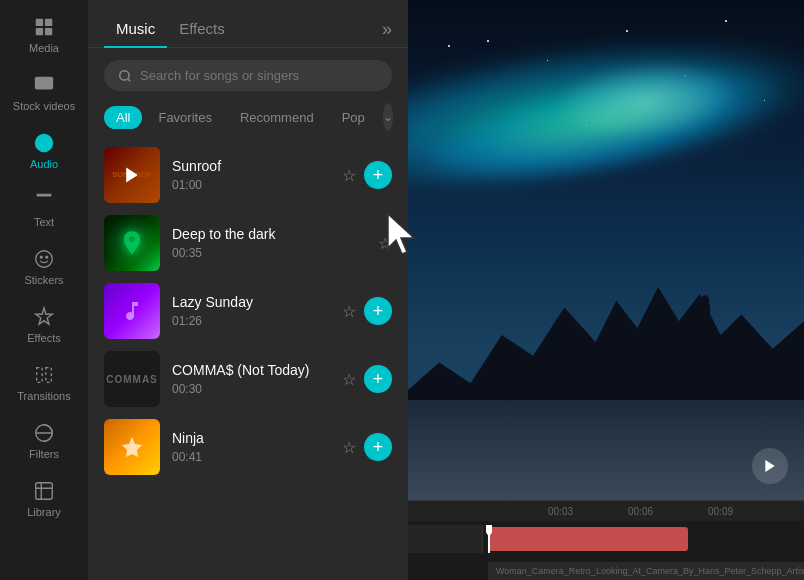 The width and height of the screenshot is (804, 580). What do you see at coordinates (640, 512) in the screenshot?
I see `timeline-marker-2: 00:06` at bounding box center [640, 512].